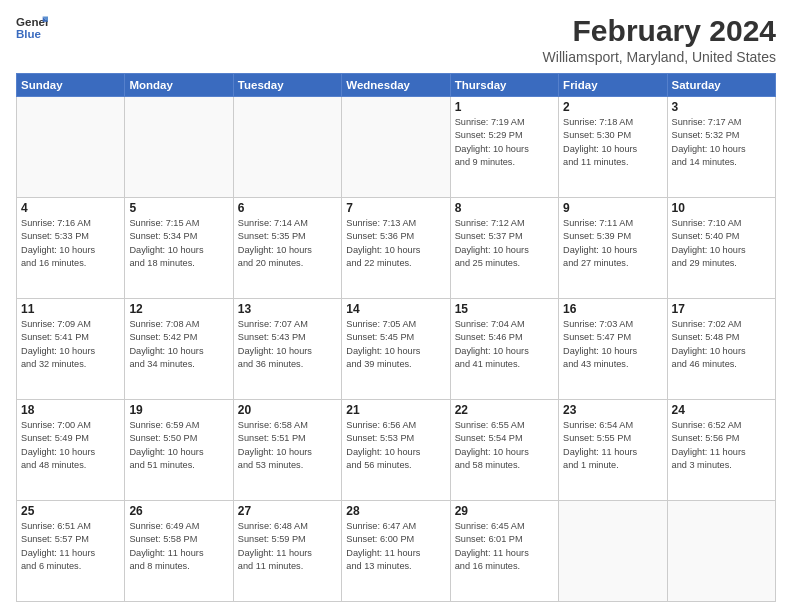 The width and height of the screenshot is (792, 612). Describe the element at coordinates (613, 248) in the screenshot. I see `calendar-cell: 9Sunrise: 7:11 AM Sunset: 5:39 PM Daylig…` at that location.